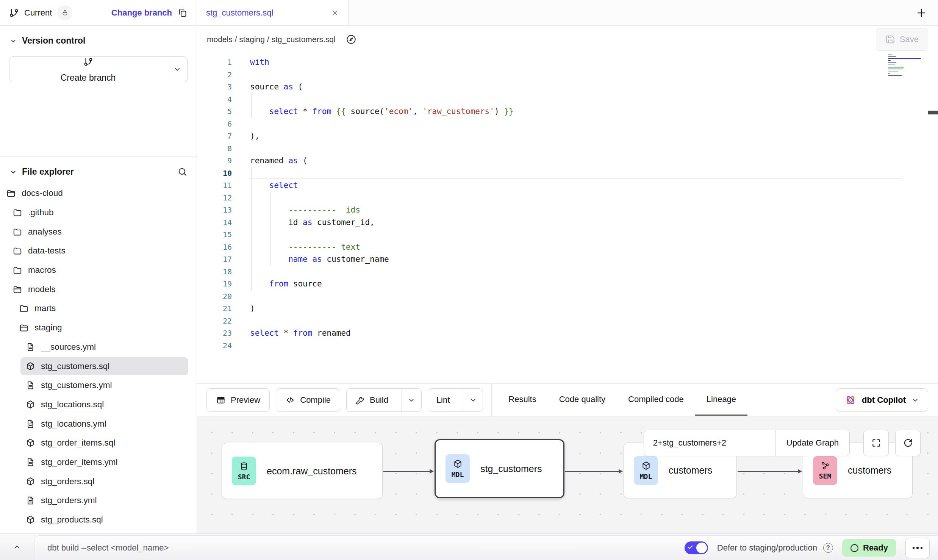 The height and width of the screenshot is (560, 938). What do you see at coordinates (594, 247) in the screenshot?
I see `code-line: ---------- text` at bounding box center [594, 247].